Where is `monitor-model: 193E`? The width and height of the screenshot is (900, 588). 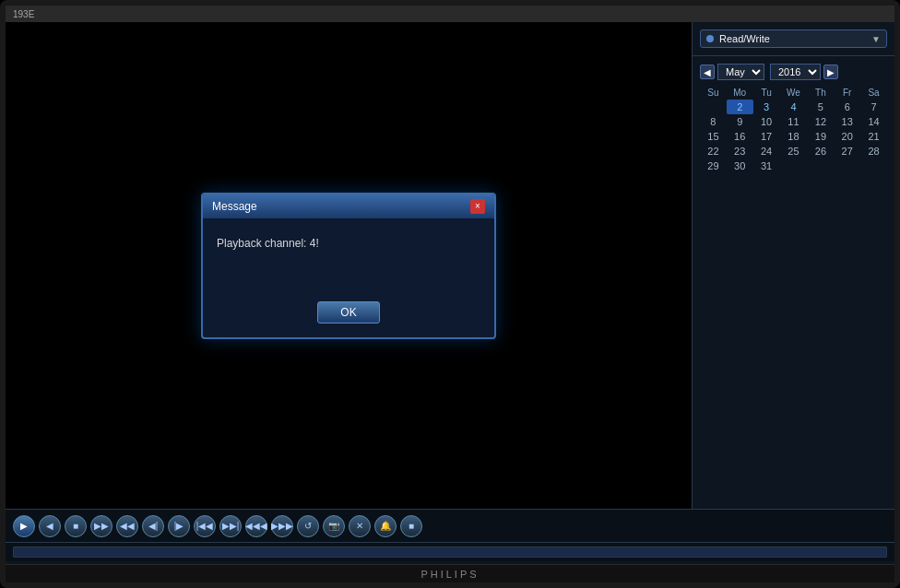 monitor-model: 193E is located at coordinates (24, 15).